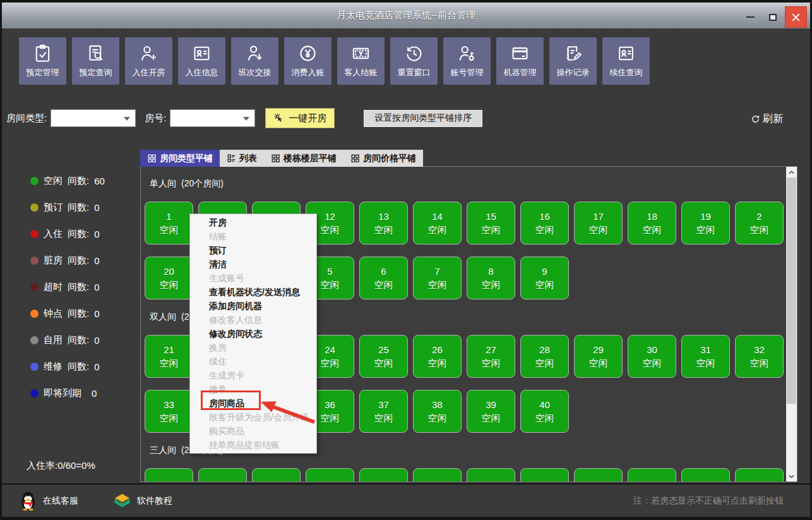 Image resolution: width=812 pixels, height=520 pixels. Describe the element at coordinates (423, 119) in the screenshot. I see `sort-layout-button: 设置按房间类型平铺排序` at that location.